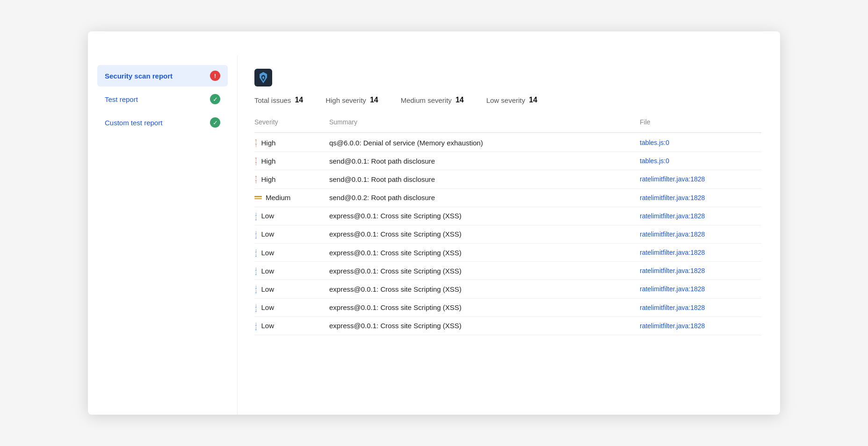  I want to click on close-button, so click(760, 46).